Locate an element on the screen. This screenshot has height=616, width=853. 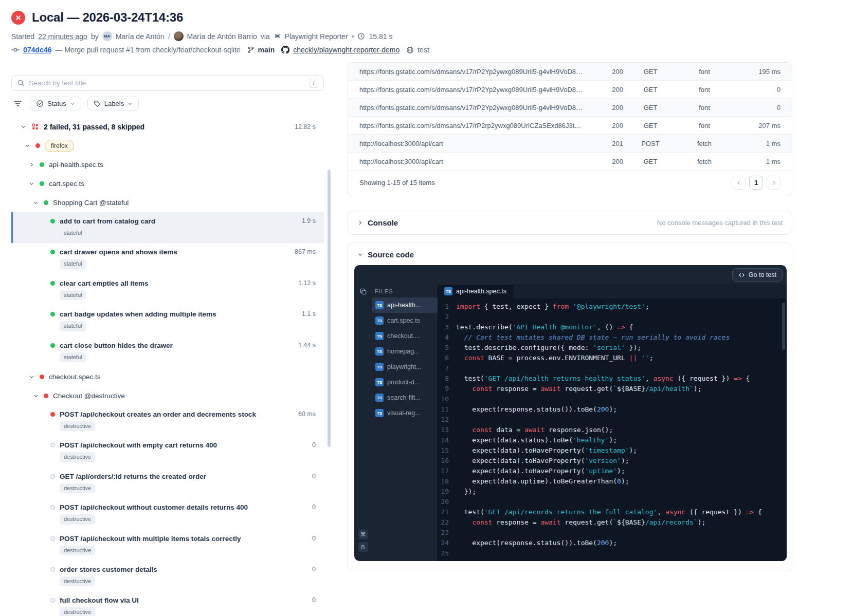
test-row: POST /api/checkout without customer deta… is located at coordinates (168, 514).